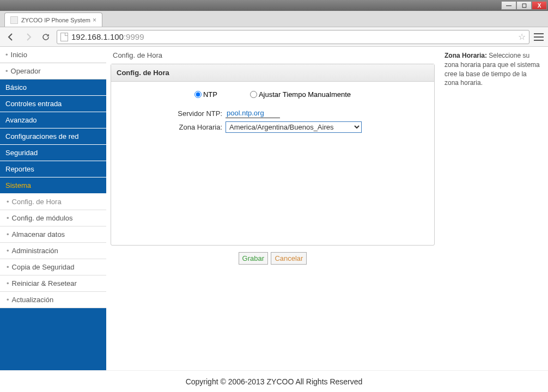 This screenshot has height=392, width=548. What do you see at coordinates (53, 137) in the screenshot?
I see `sidebar-item-config-red: Configuraciones de red` at bounding box center [53, 137].